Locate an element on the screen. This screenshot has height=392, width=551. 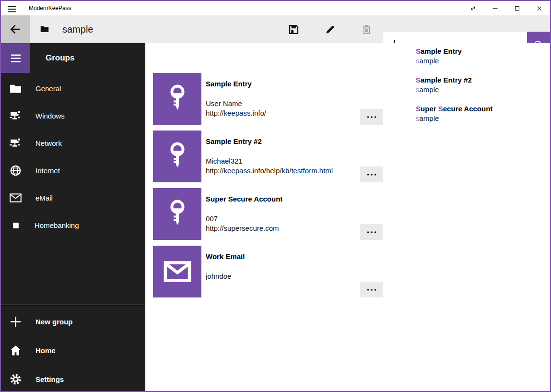
save-icon is located at coordinates (293, 30).